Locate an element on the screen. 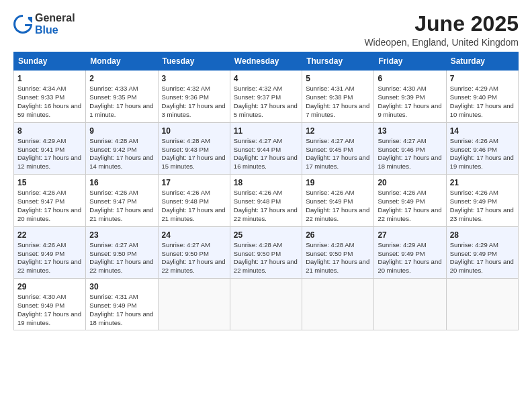  weekday-header-monday: Monday is located at coordinates (122, 62).